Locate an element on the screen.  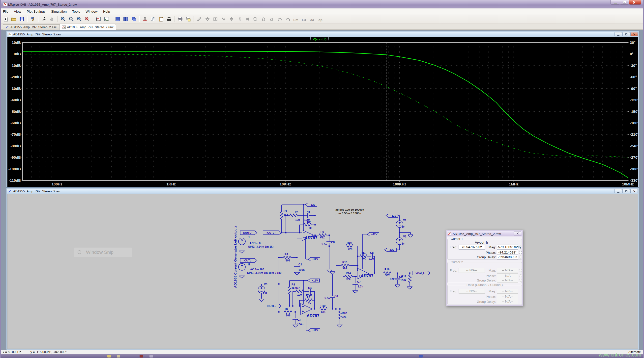
new-schematic-button is located at coordinates (6, 19).